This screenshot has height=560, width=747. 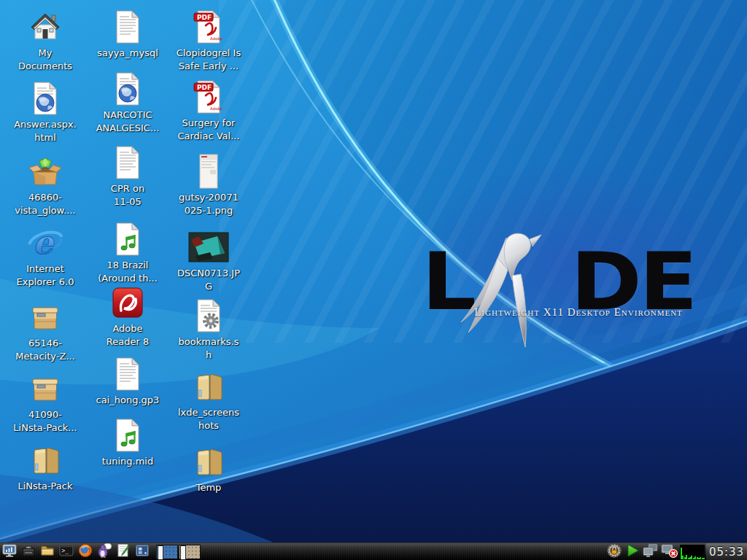 I want to click on desktop-icon-label-line: Clopidogrel Is, so click(x=209, y=53).